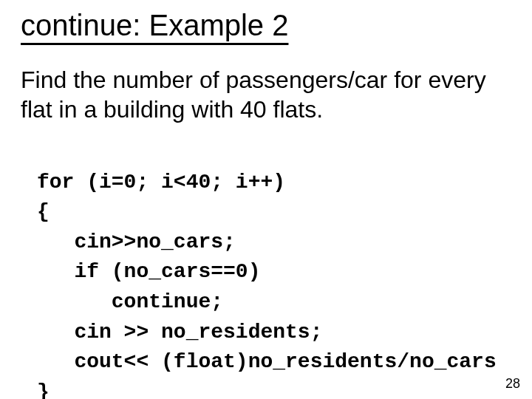  I want to click on page-number: 28, so click(513, 384).